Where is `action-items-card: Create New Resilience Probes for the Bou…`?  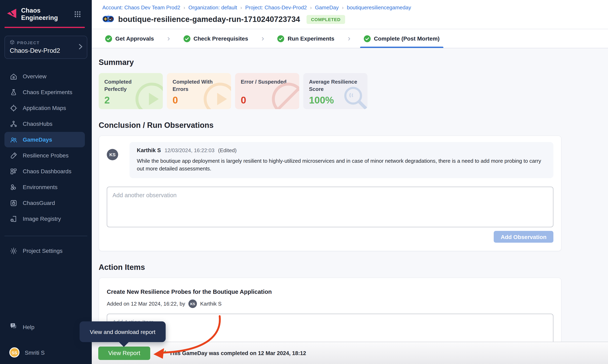
action-items-card: Create New Resilience Probes for the Bou… is located at coordinates (330, 310).